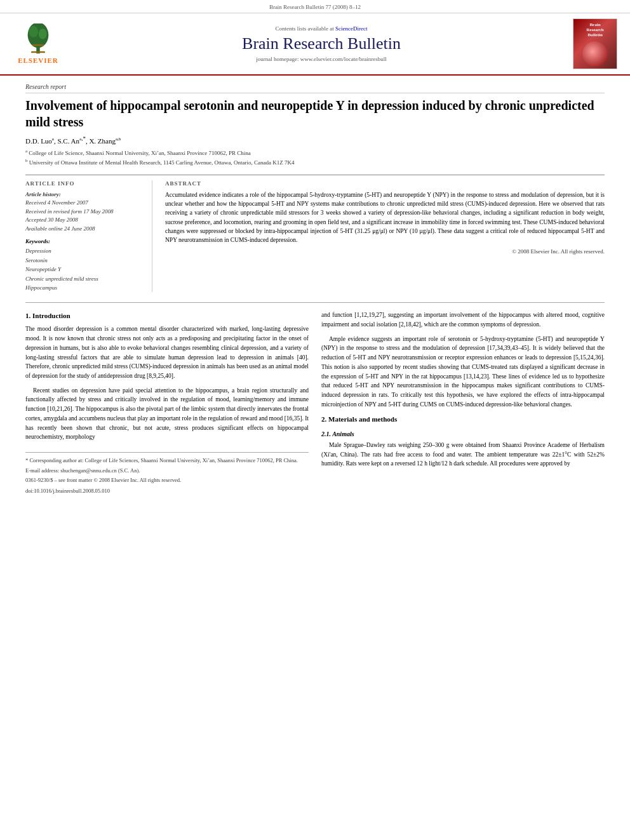  Describe the element at coordinates (463, 434) in the screenshot. I see `section2-1-heading: 2.1. Animals` at that location.